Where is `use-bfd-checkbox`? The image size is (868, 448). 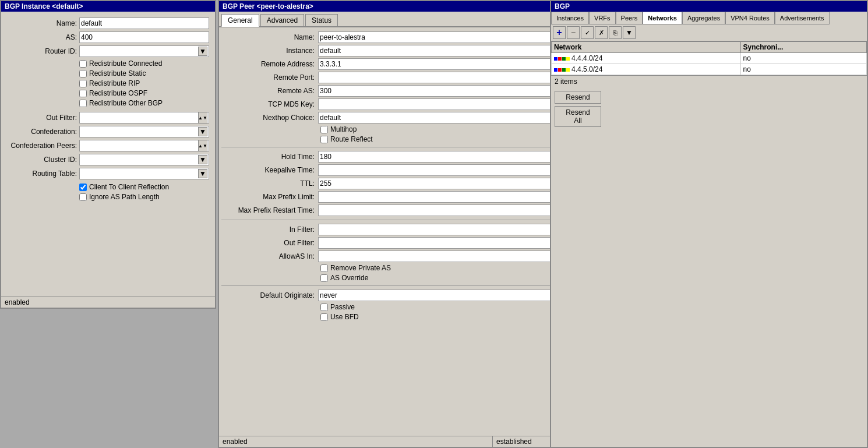
use-bfd-checkbox is located at coordinates (324, 317).